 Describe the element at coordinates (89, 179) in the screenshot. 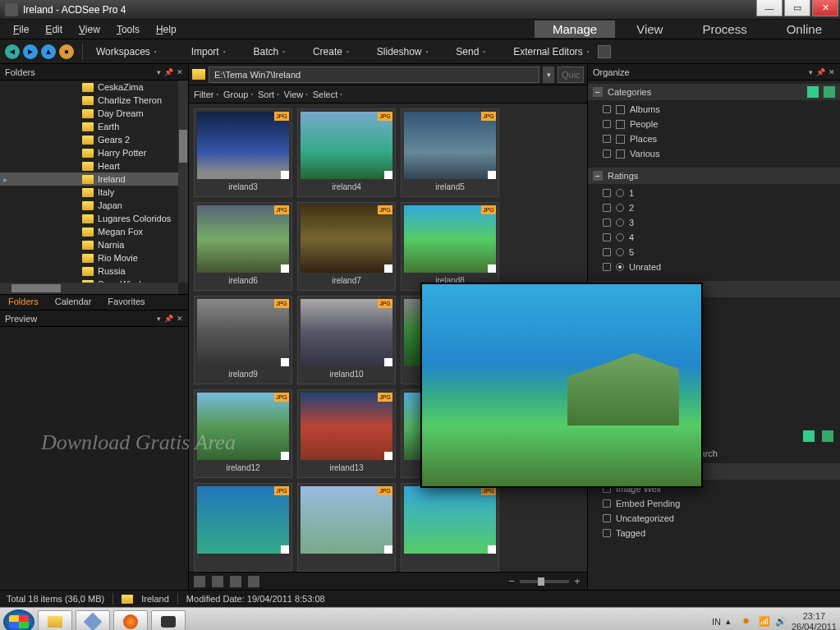

I see `folder-row: Ireland` at that location.